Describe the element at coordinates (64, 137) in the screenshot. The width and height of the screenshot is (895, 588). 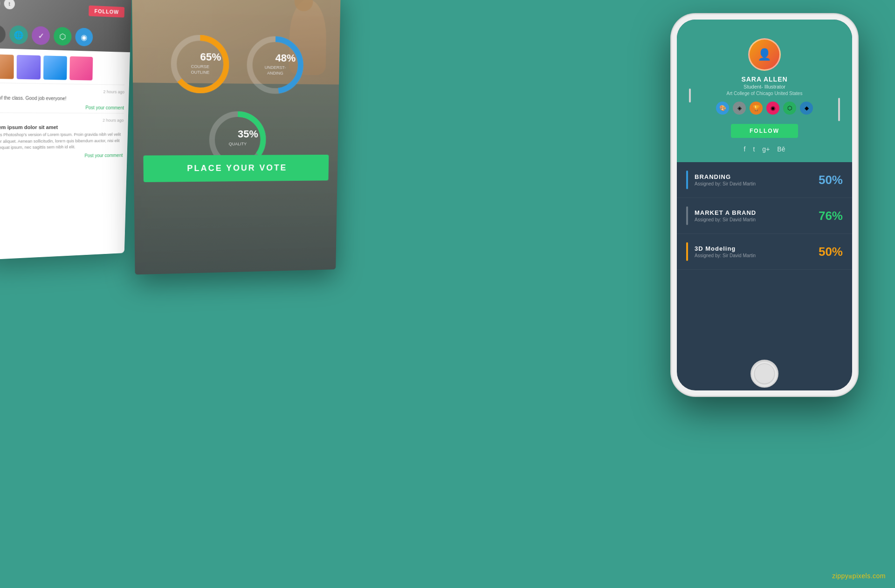
I see `comment-2: 2 hours ago Lorem ipsum dolor sit amet T…` at that location.